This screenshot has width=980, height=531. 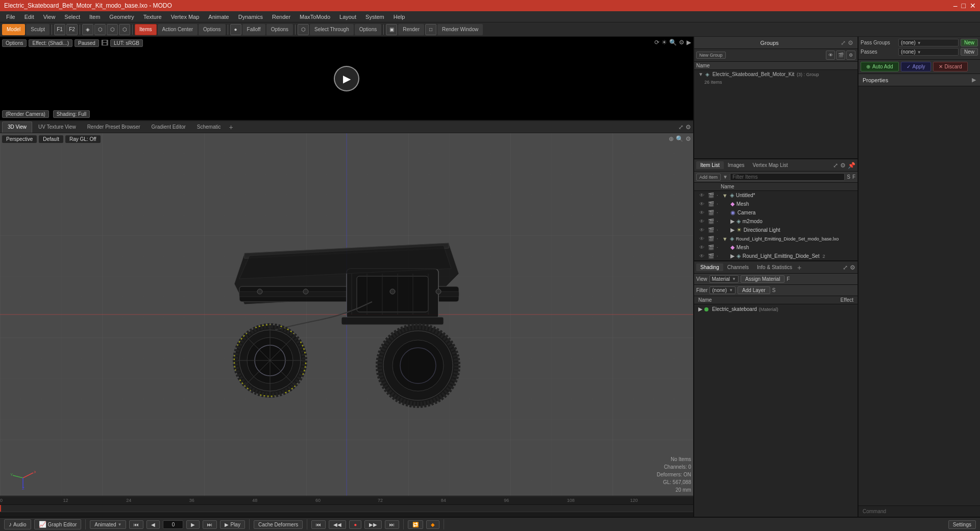 I want to click on menu-layout: Layout, so click(x=348, y=17).